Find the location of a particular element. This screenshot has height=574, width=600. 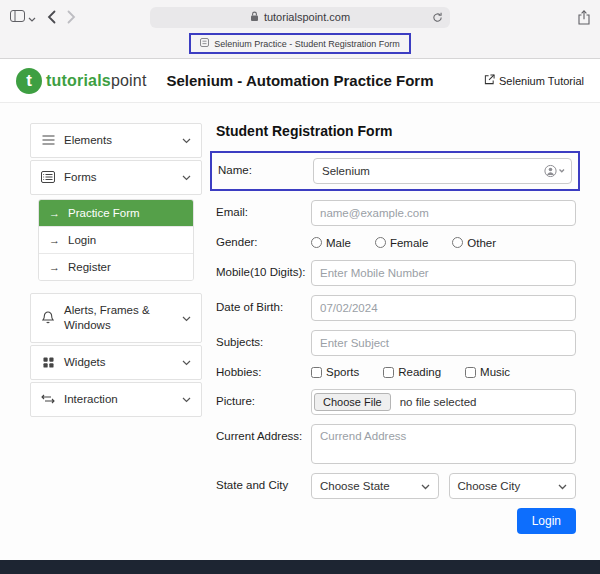

city-select: Choose City is located at coordinates (513, 486).